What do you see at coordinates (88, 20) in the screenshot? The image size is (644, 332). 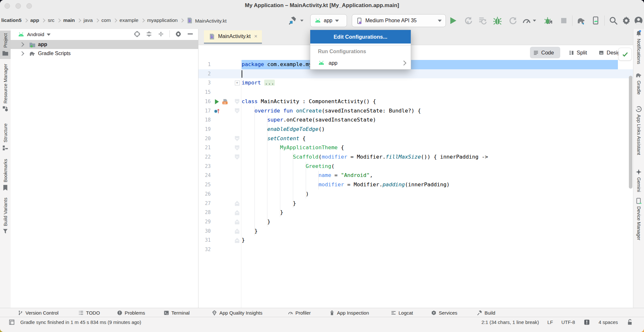 I see `breadcrumb-item: java` at bounding box center [88, 20].